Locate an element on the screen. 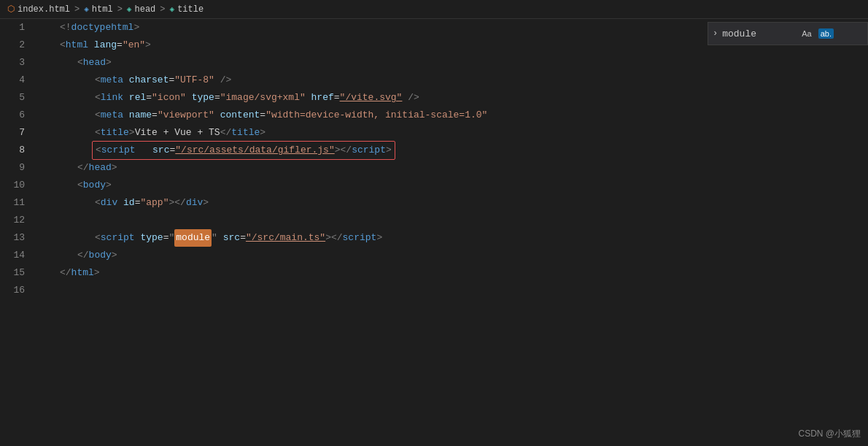  line-num-7: 7 is located at coordinates (18, 133).